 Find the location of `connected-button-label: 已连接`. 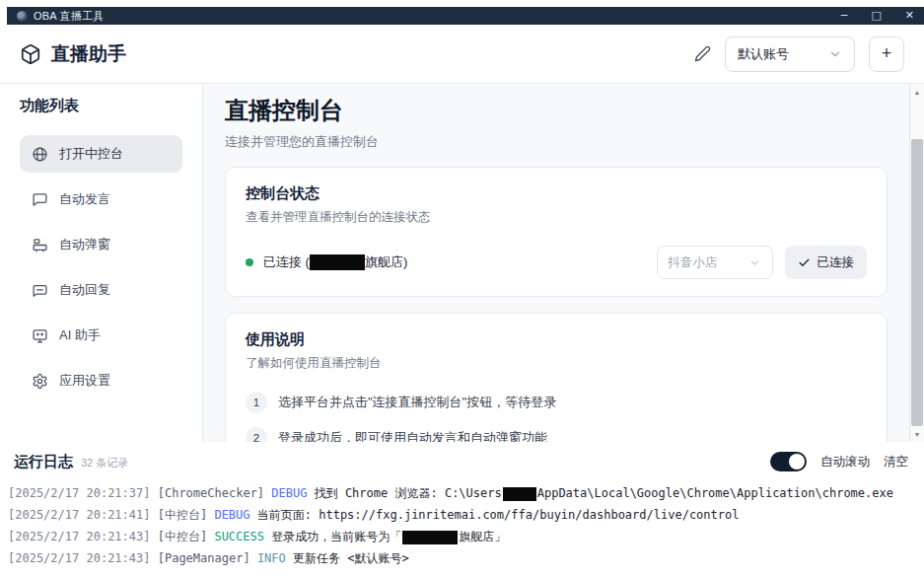

connected-button-label: 已连接 is located at coordinates (836, 262).